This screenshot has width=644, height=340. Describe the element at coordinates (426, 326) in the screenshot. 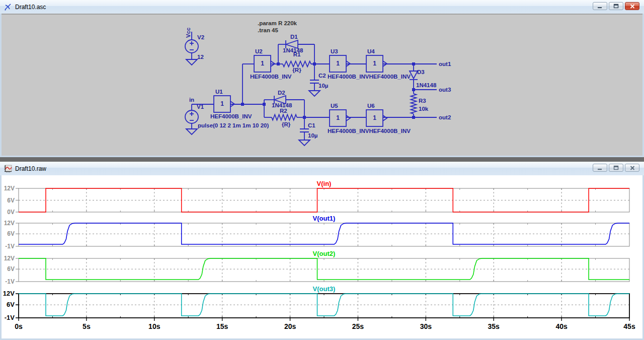

I see `x-axis-label: 30s` at that location.